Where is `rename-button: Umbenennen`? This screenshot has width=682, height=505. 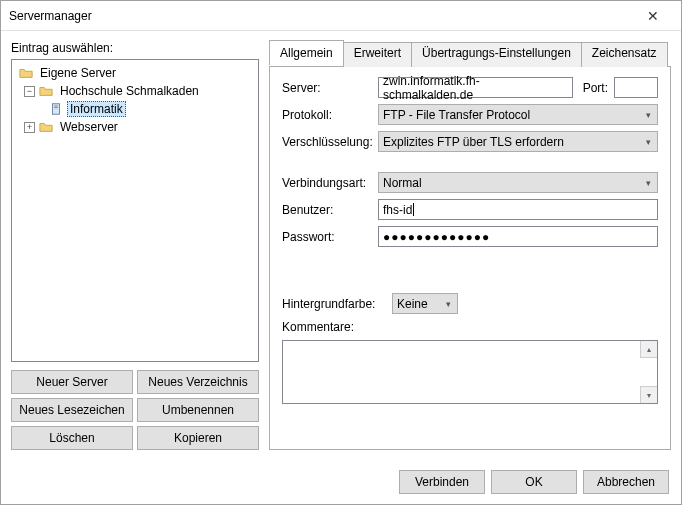 rename-button: Umbenennen is located at coordinates (198, 410).